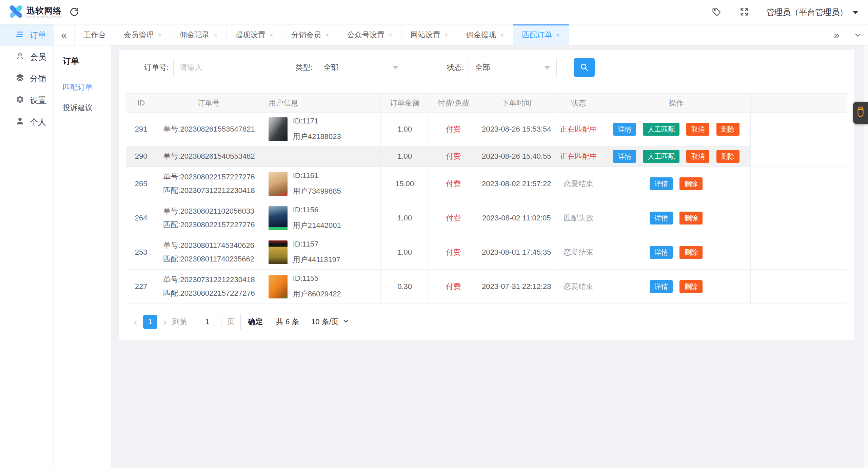 This screenshot has width=868, height=468. Describe the element at coordinates (143, 35) in the screenshot. I see `tab-member-management: 会员管理×` at that location.